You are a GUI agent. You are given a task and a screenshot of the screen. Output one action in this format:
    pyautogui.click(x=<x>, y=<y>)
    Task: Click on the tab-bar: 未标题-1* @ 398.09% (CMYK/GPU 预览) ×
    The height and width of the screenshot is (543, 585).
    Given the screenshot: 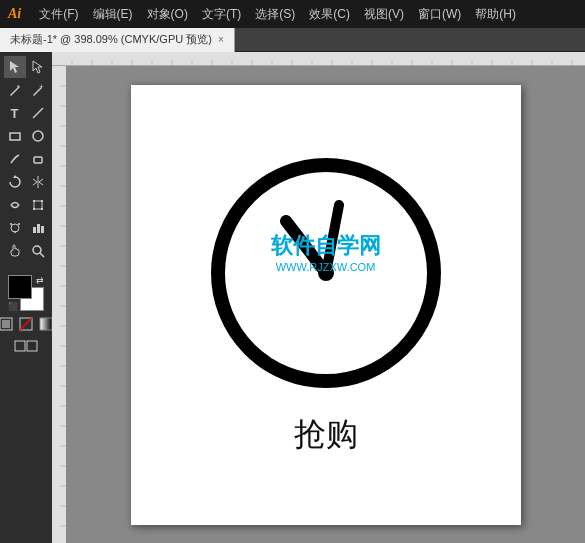 What is the action you would take?
    pyautogui.click(x=292, y=40)
    